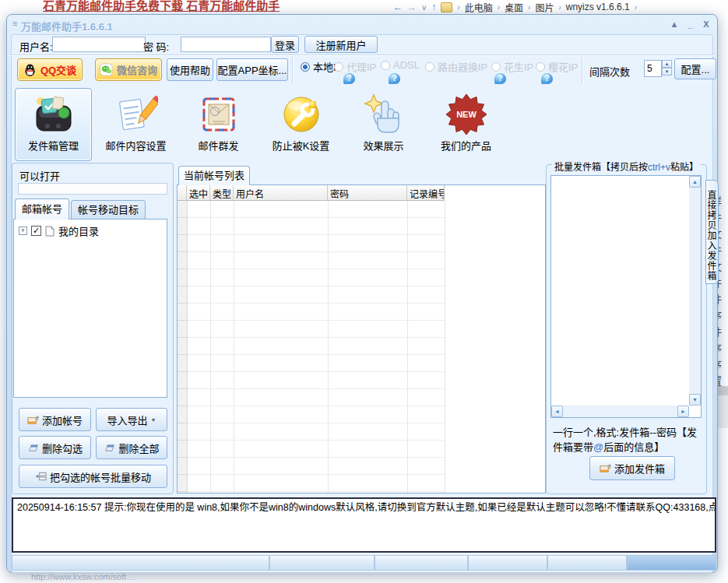 The height and width of the screenshot is (583, 728). What do you see at coordinates (666, 64) in the screenshot?
I see `spinner-up-icon: ▲` at bounding box center [666, 64].